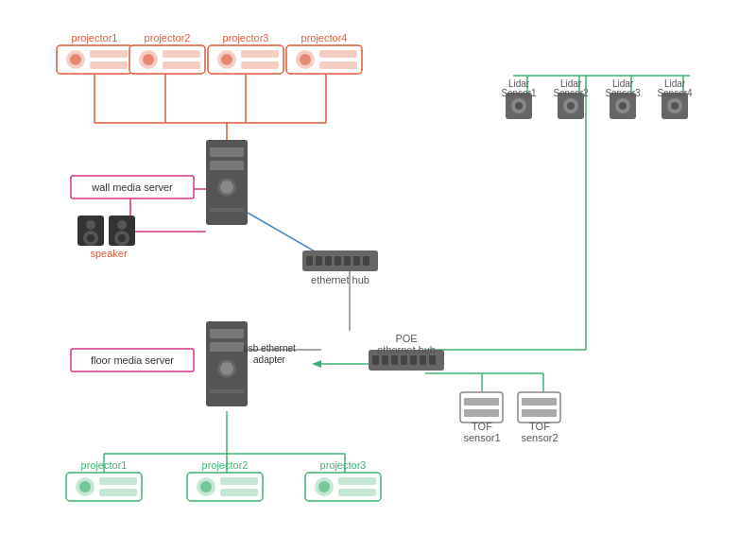  I want to click on svg-text: Sensor1, so click(519, 93).